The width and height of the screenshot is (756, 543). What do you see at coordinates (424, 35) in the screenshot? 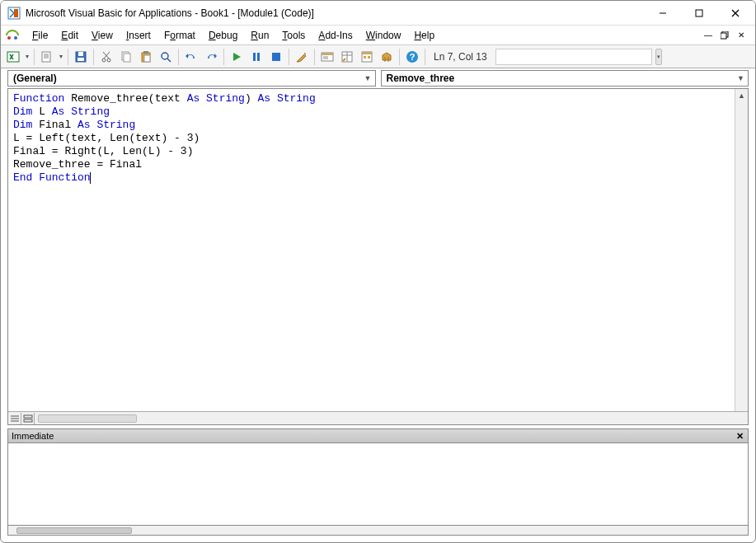
I see `menu-help: Help` at bounding box center [424, 35].